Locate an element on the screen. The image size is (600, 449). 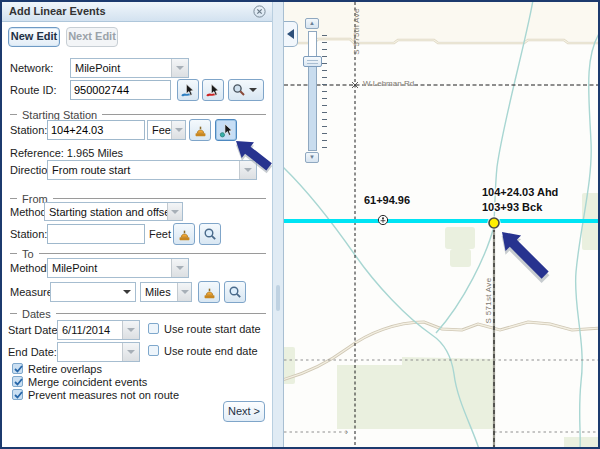
close-icon is located at coordinates (260, 12).